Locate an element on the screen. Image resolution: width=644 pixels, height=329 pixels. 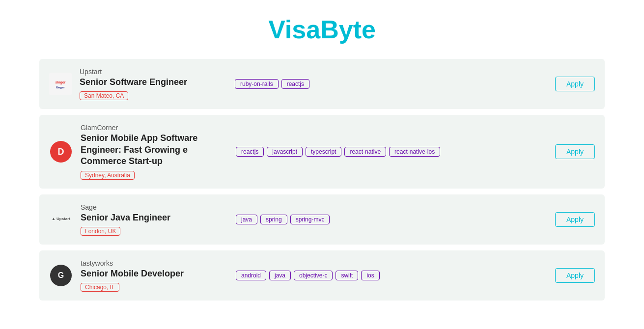
svg-text: ▲ Upstart is located at coordinates (61, 219).